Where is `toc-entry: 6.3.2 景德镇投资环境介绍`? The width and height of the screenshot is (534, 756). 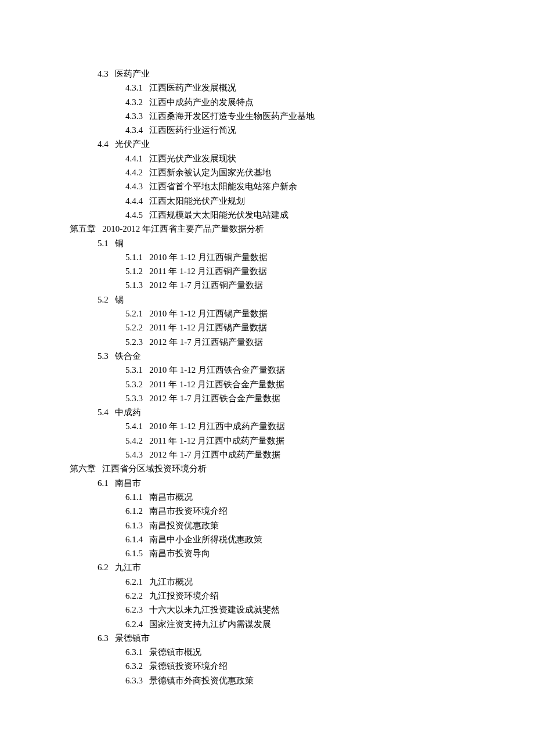 toc-entry: 6.3.2 景德镇投资环境介绍 is located at coordinates (295, 666).